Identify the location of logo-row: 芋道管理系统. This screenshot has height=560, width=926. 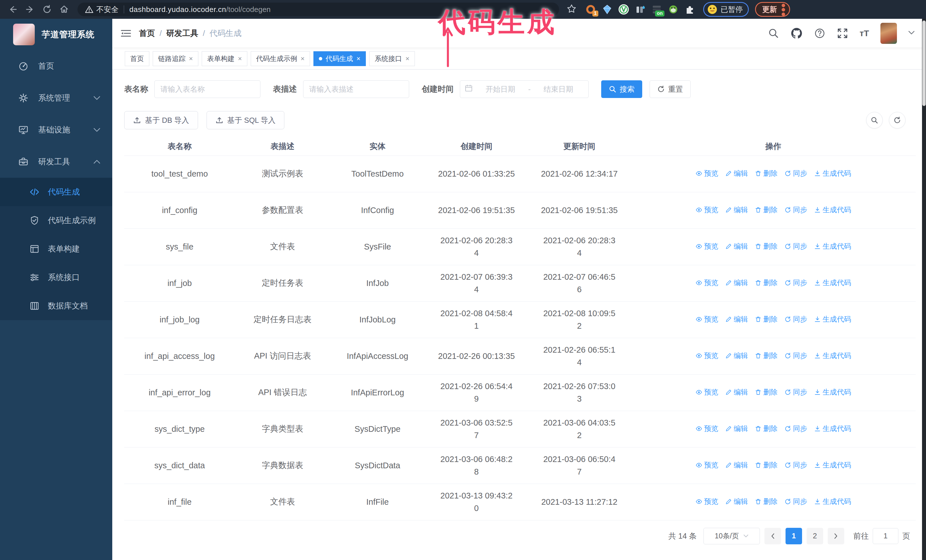
(56, 35).